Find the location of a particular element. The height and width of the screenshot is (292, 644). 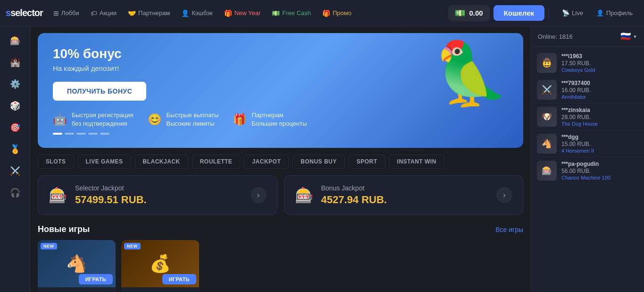

tab-roulette: ROULETTE is located at coordinates (216, 162).